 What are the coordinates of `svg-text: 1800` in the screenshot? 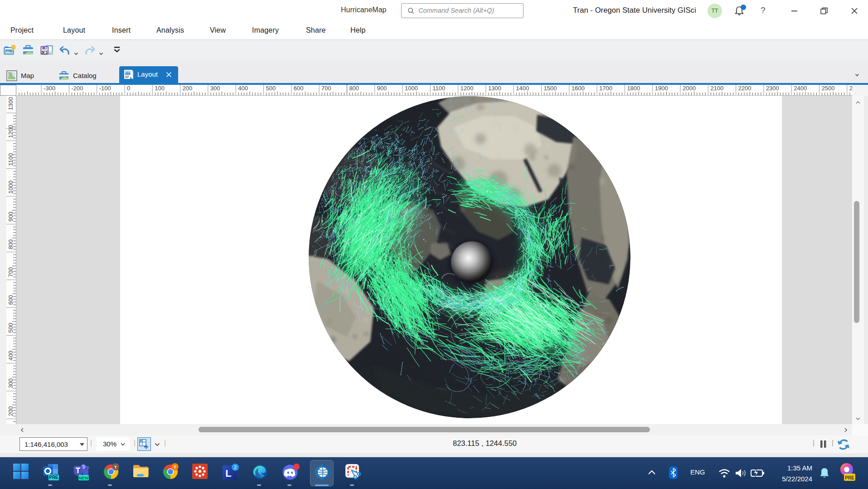 It's located at (634, 88).